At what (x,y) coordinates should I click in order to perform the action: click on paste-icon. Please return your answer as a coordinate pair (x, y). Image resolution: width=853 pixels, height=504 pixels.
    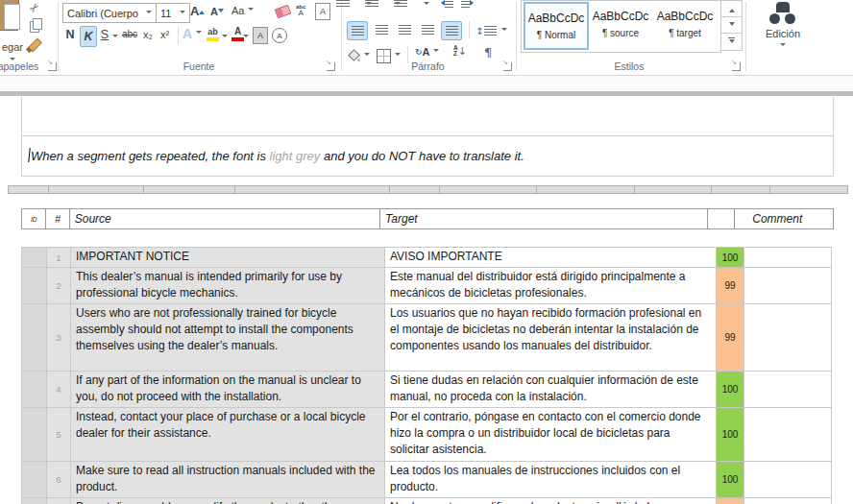
    Looking at the image, I should click on (10, 15).